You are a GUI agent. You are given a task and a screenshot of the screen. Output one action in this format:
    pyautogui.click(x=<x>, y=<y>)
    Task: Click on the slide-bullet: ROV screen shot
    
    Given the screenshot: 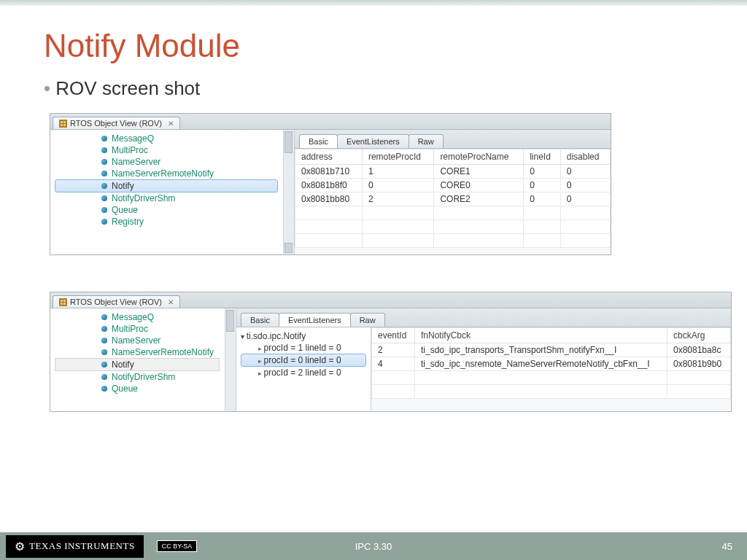 What is the action you would take?
    pyautogui.click(x=374, y=92)
    